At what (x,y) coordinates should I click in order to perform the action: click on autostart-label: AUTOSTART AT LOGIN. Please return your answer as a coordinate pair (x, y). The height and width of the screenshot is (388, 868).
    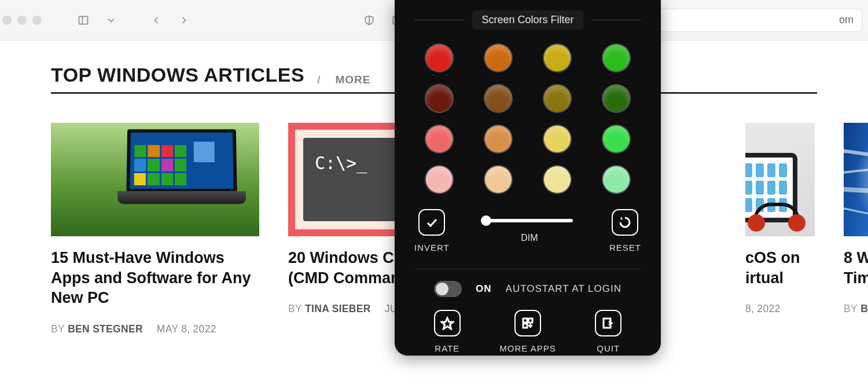
    Looking at the image, I should click on (564, 289).